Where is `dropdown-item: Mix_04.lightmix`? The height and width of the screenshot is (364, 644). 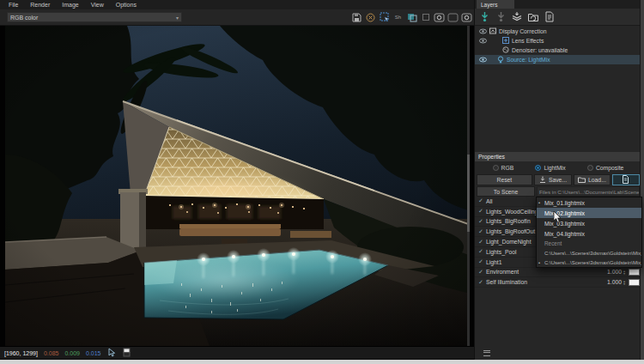 dropdown-item: Mix_04.lightmix is located at coordinates (589, 234).